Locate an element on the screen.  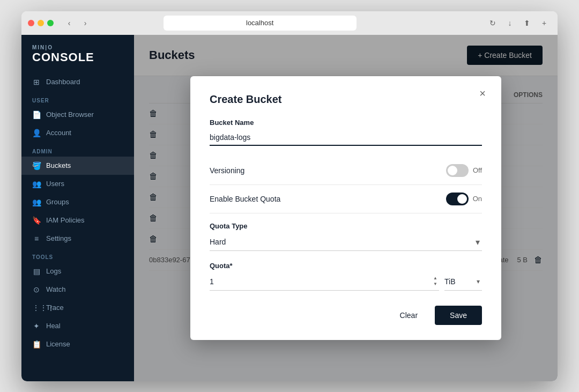
quota-unit-wrapper: KiB MiB GiB TiB PiB is located at coordinates (463, 282).